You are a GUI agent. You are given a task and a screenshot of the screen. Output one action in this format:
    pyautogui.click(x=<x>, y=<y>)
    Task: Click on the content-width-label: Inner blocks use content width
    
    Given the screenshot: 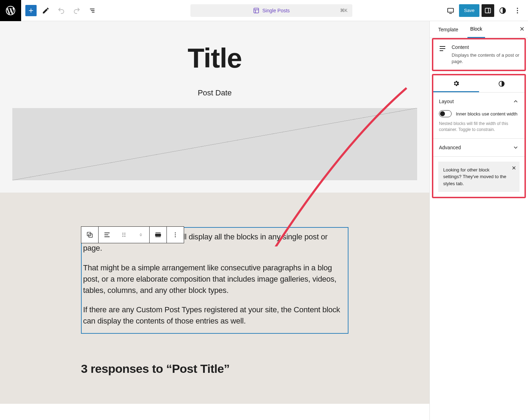 What is the action you would take?
    pyautogui.click(x=486, y=114)
    